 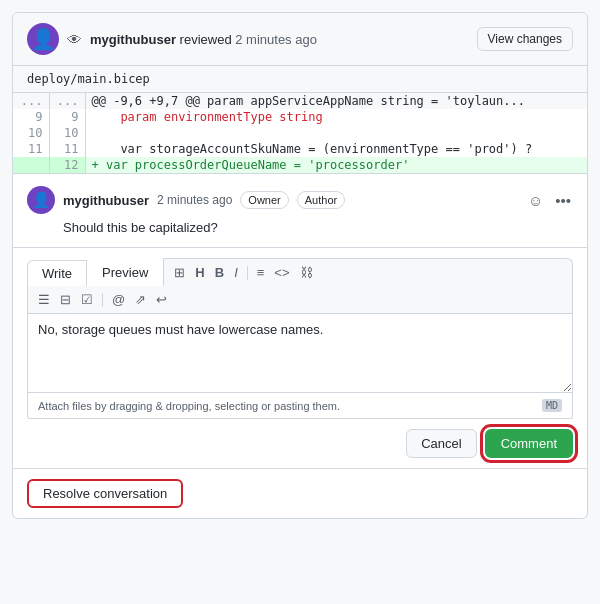 I want to click on tab-row: Write Preview ⊞ H B I ≡ <> ⛓, so click(x=300, y=272).